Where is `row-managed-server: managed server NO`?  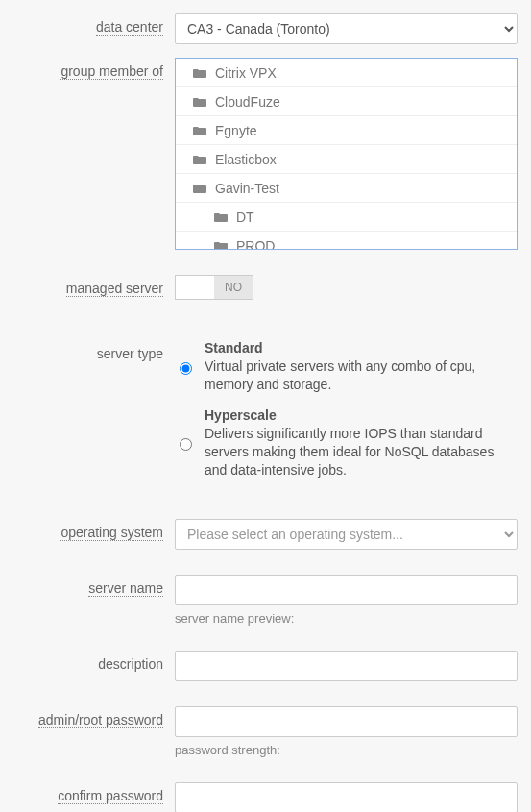 row-managed-server: managed server NO is located at coordinates (265, 288).